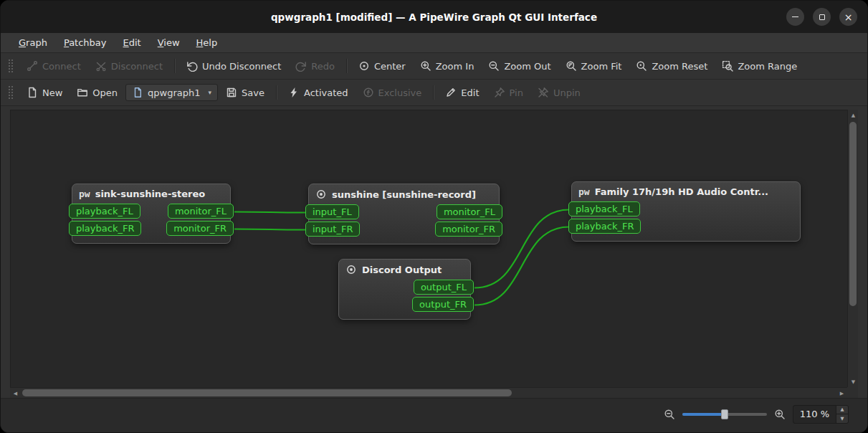  Describe the element at coordinates (429, 393) in the screenshot. I see `horizontal-scrollbar: ◀ ▶` at that location.